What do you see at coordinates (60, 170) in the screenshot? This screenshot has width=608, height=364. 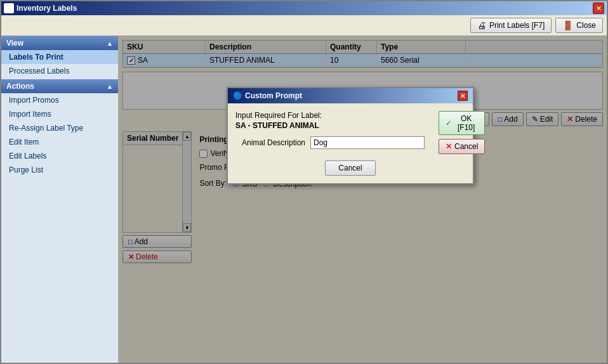 I see `sidebar-item-purge-list: Purge List` at bounding box center [60, 170].